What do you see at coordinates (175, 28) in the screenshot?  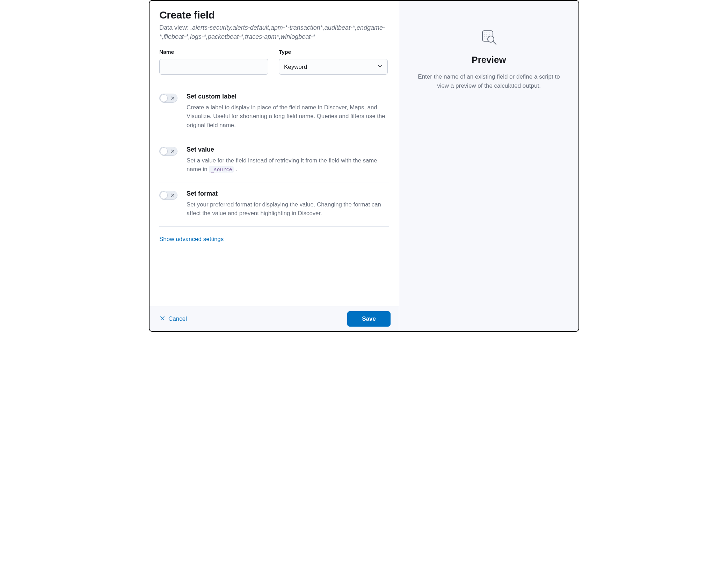 I see `subtitle-lead: Data view:` at bounding box center [175, 28].